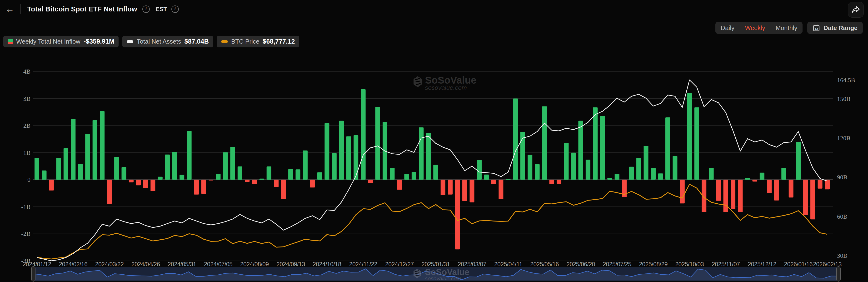  I want to click on legend-value: $87.04B, so click(197, 41).